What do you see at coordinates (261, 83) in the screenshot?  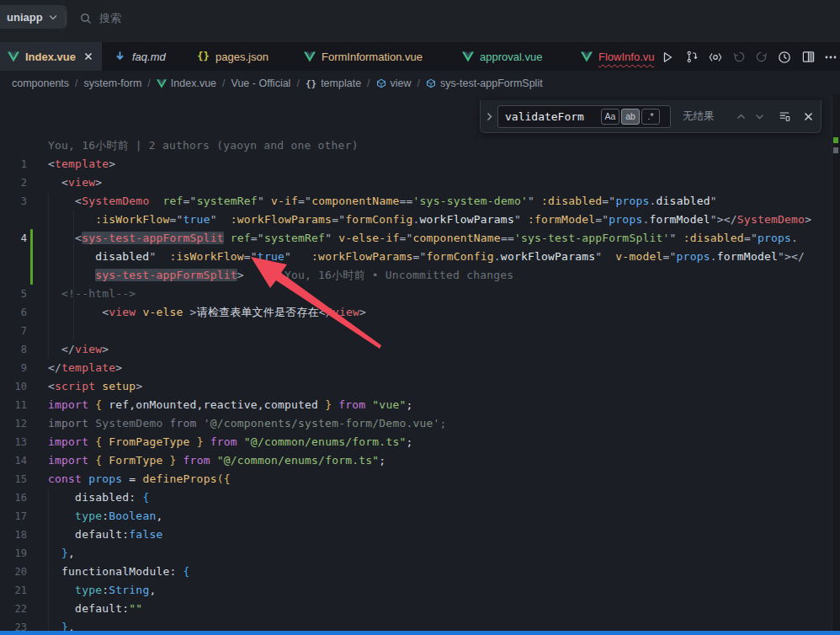 I see `breadcrumb-item-vue-official: Vue - Official` at bounding box center [261, 83].